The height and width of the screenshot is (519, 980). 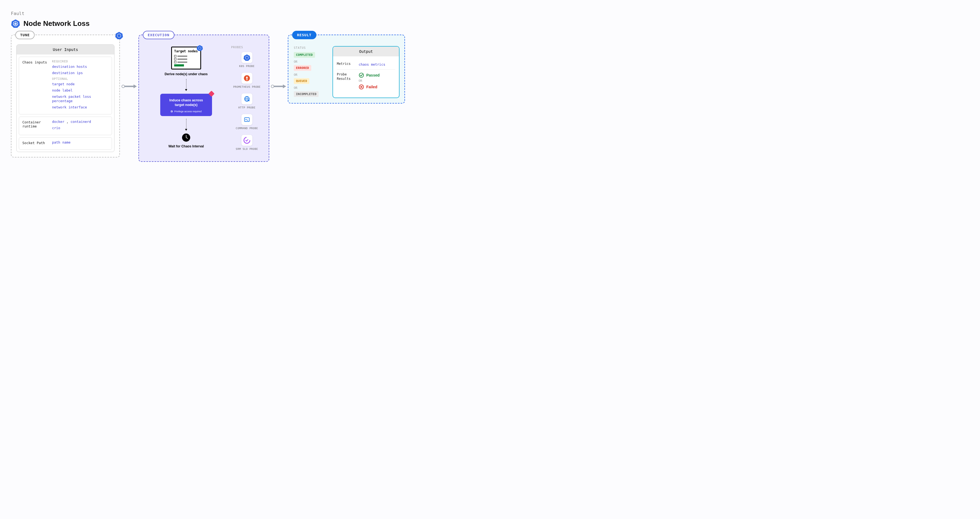 What do you see at coordinates (172, 111) in the screenshot?
I see `info-icon: ✱` at bounding box center [172, 111].